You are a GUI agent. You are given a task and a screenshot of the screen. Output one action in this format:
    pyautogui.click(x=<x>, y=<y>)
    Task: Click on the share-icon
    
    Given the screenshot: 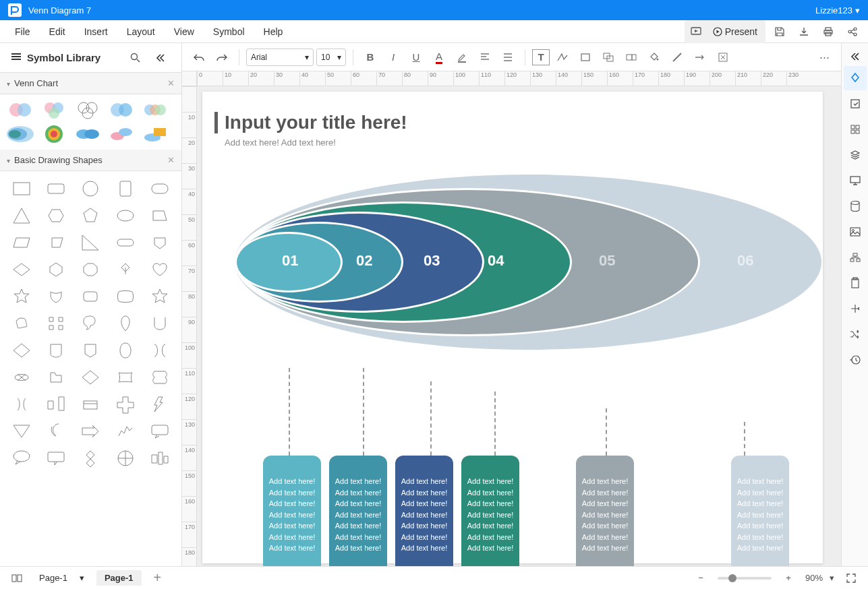 What is the action you would take?
    pyautogui.click(x=852, y=32)
    